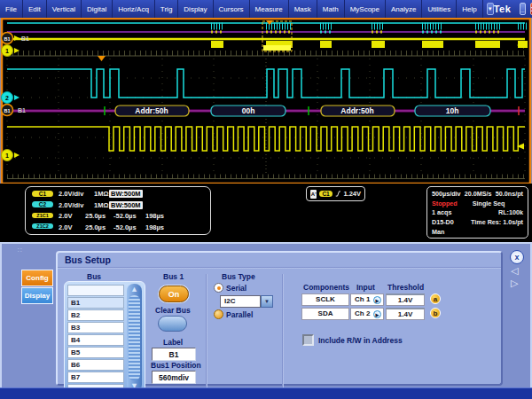 This screenshot has height=399, width=532. What do you see at coordinates (174, 294) in the screenshot?
I see `bus1-on-button: On` at bounding box center [174, 294].